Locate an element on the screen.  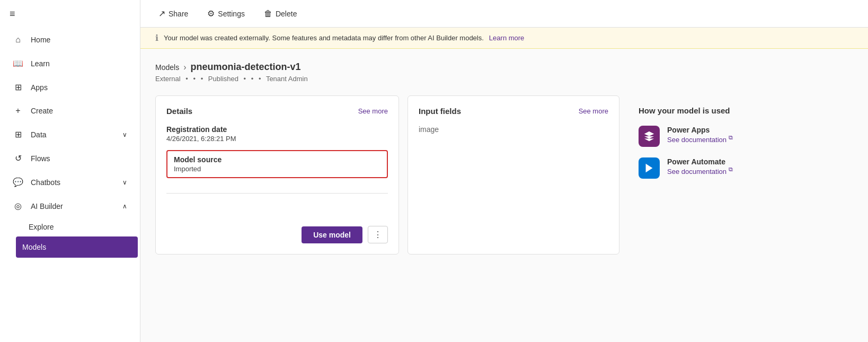
input-fields-card: Input fields See more image is located at coordinates (513, 175).